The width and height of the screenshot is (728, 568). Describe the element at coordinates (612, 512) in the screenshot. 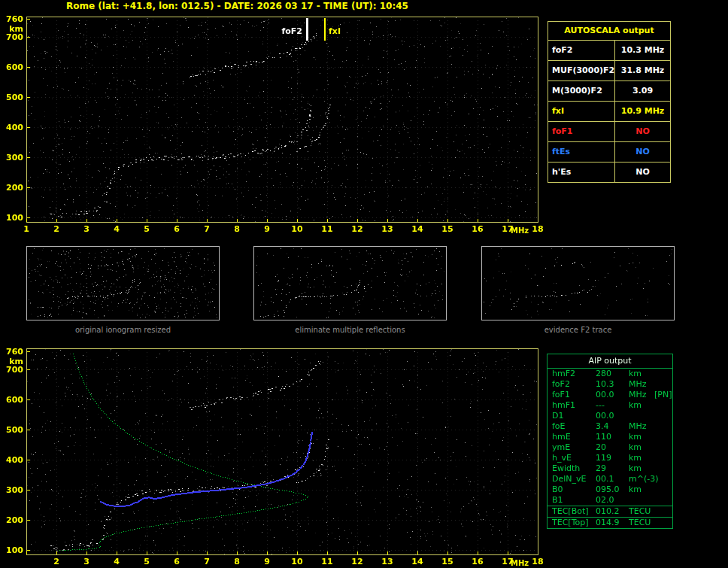

I see `aip-value: 010.2` at that location.